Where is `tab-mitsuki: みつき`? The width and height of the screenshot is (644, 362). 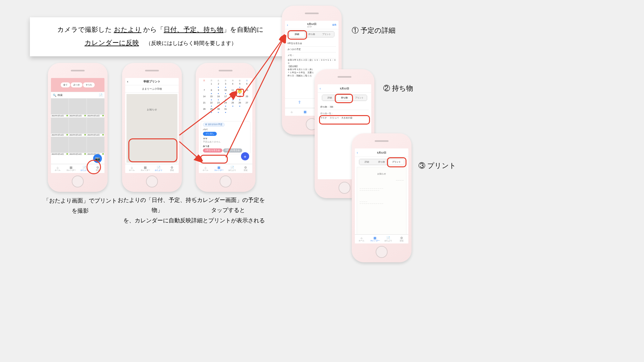 tab-mitsuki: みつき is located at coordinates (77, 85).